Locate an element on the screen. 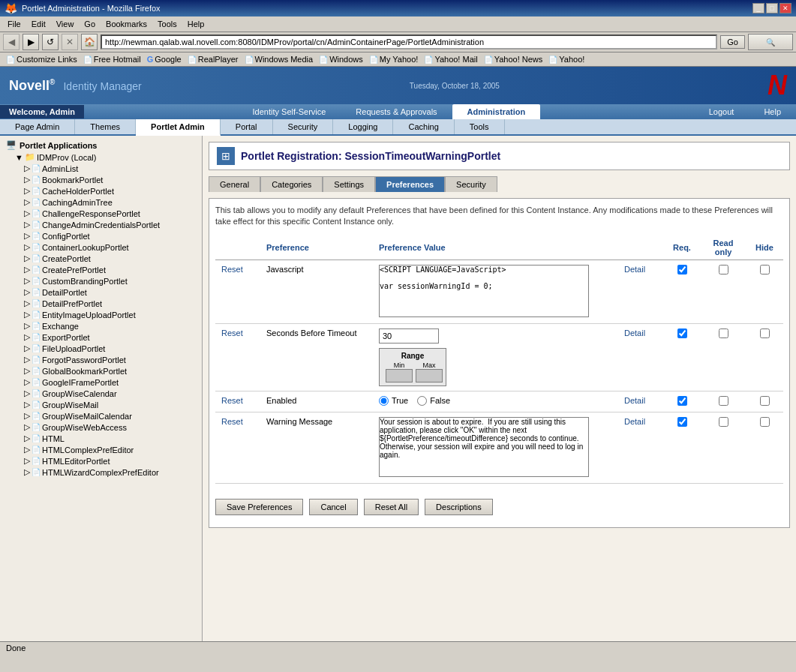 The width and height of the screenshot is (796, 672). sidebar-item: ▷📄 CacheHolderPortlet is located at coordinates (101, 190).